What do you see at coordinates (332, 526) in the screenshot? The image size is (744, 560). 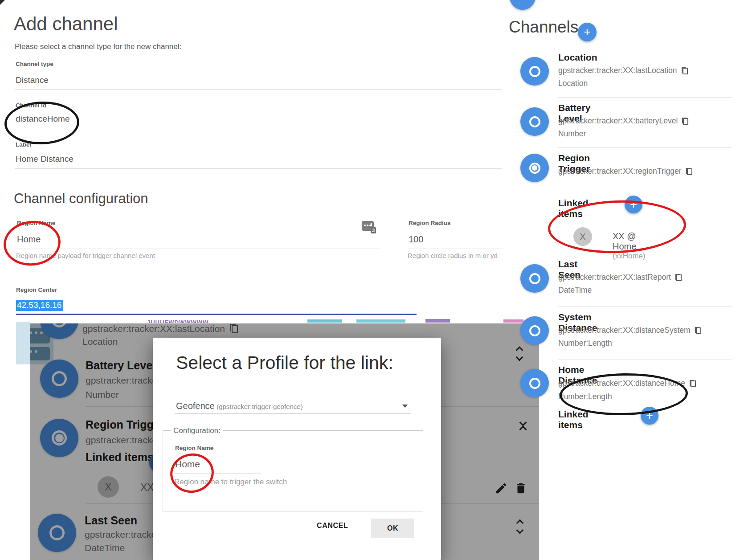 I see `cancel-button: CANCEL` at bounding box center [332, 526].